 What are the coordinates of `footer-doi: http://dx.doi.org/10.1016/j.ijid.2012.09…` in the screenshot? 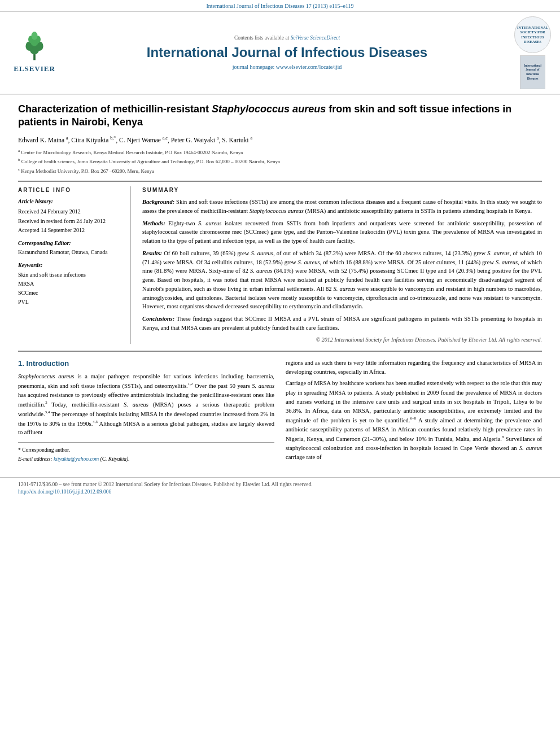 It's located at (280, 492).